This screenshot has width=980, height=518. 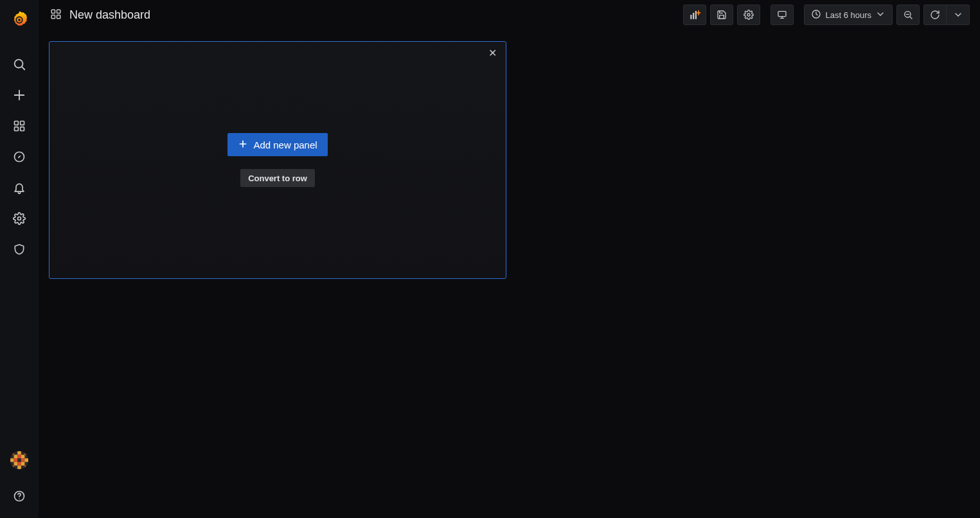 What do you see at coordinates (19, 64) in the screenshot?
I see `search-icon` at bounding box center [19, 64].